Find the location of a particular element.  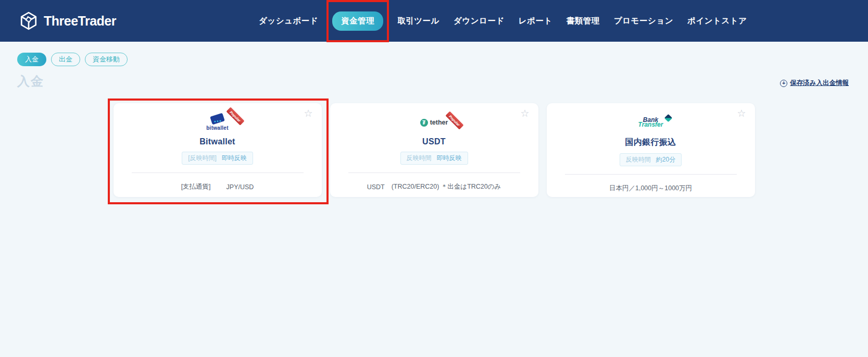

nav-item-funds-management: 資金管理 is located at coordinates (358, 21).